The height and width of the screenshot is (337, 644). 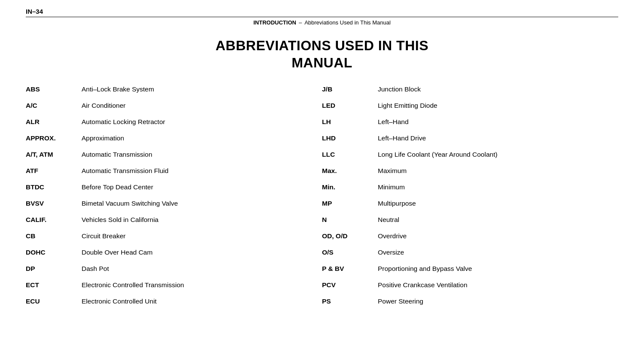 What do you see at coordinates (422, 285) in the screenshot?
I see `abbrev-meaning: Positive Crankcase Ventilation` at bounding box center [422, 285].